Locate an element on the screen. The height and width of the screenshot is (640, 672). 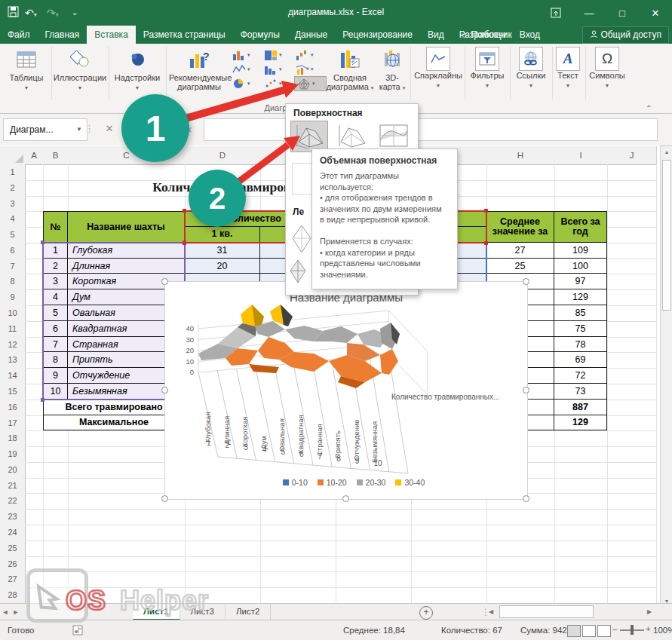
tab-Рецензирование: Рецензирование is located at coordinates (377, 35).